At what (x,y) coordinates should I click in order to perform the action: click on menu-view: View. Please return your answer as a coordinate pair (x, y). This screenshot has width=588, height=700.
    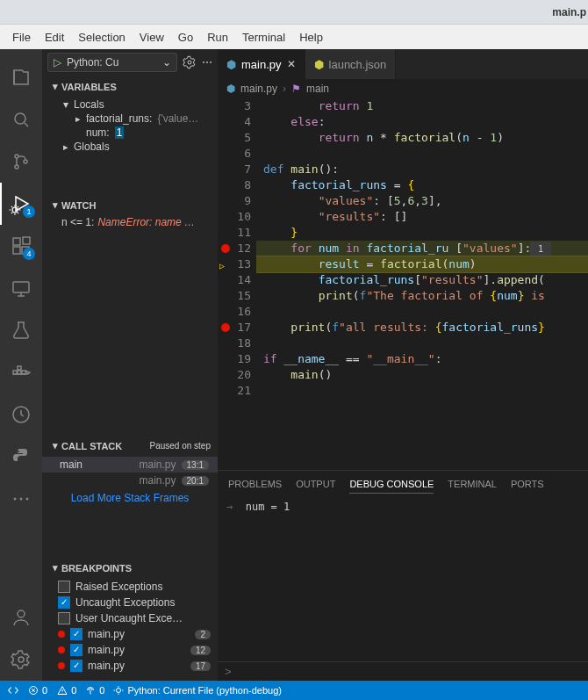
    Looking at the image, I should click on (152, 37).